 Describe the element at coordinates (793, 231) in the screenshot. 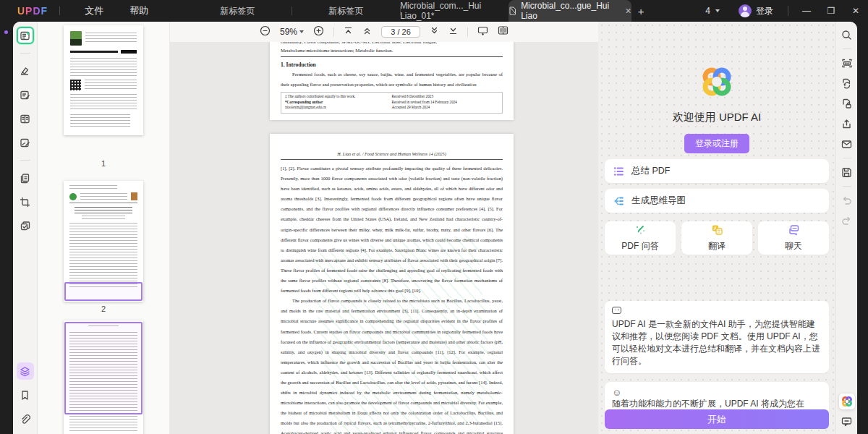

I see `chat-icon` at that location.